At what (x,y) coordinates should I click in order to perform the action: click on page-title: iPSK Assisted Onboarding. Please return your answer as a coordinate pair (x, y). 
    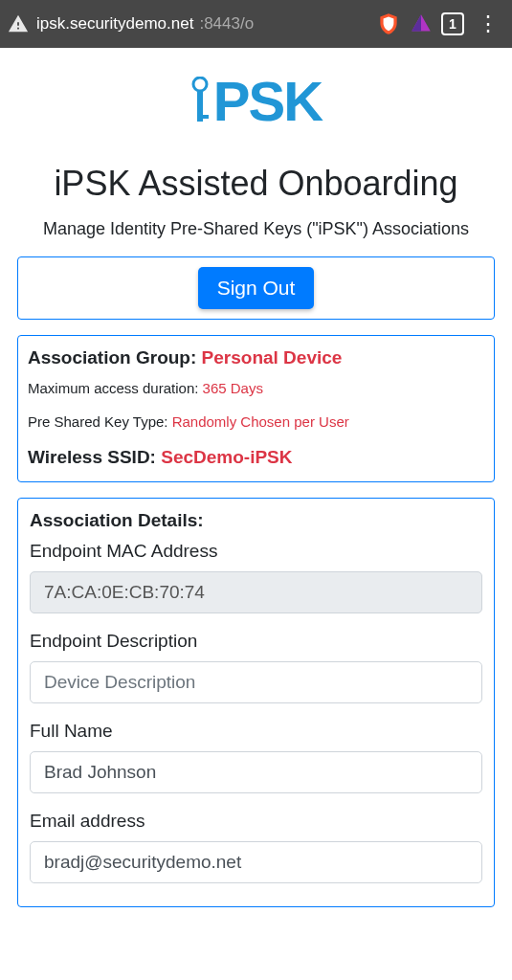
    Looking at the image, I should click on (256, 184).